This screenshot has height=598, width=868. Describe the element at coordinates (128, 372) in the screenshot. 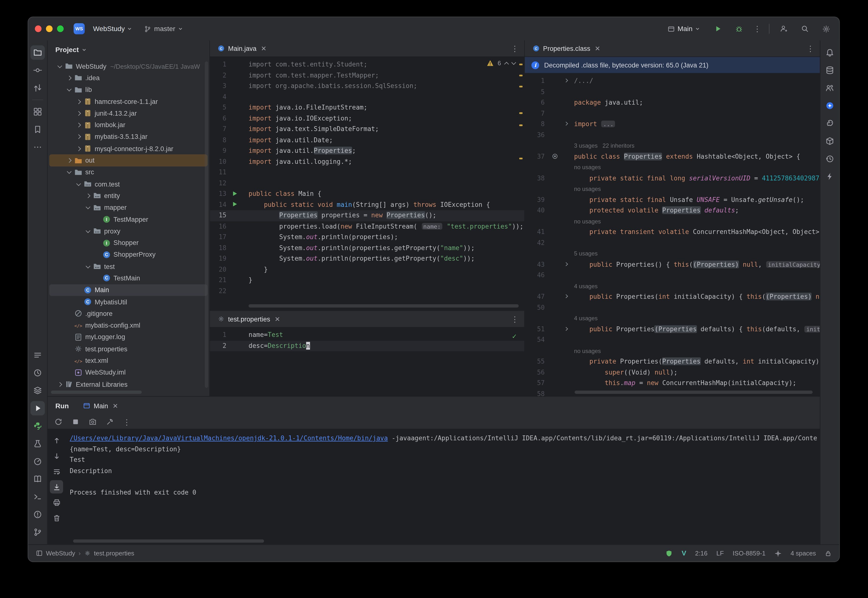

I see `tree-item-webstudy-iml: WebStudy.iml` at that location.